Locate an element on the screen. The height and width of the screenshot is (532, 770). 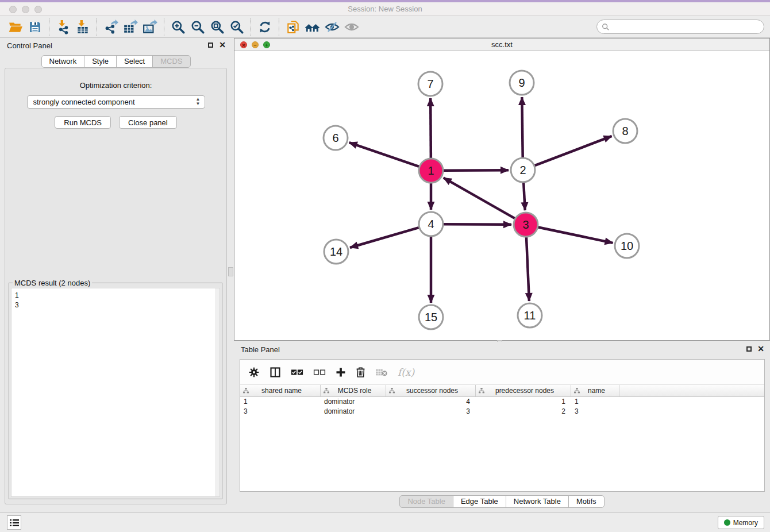
export-network-button is located at coordinates (111, 27).